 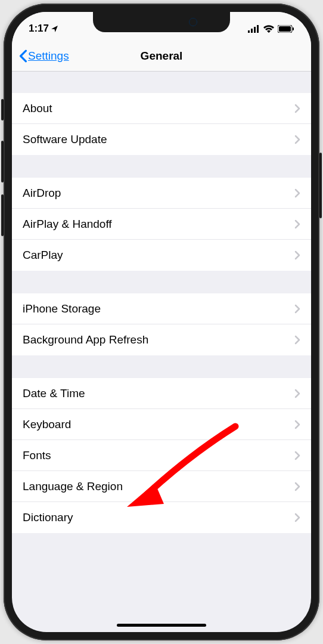 What do you see at coordinates (48, 518) in the screenshot?
I see `row-label: Dictionary` at bounding box center [48, 518].